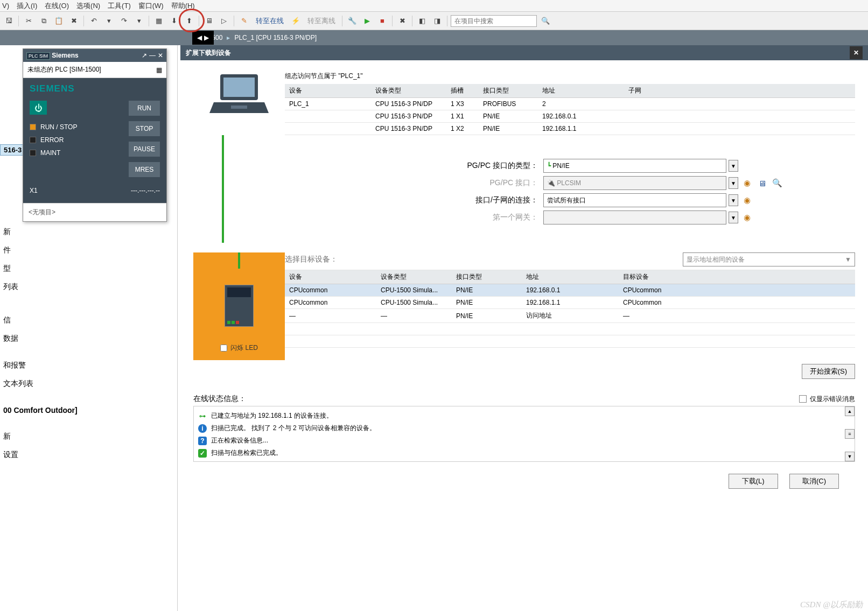 This screenshot has width=868, height=611. What do you see at coordinates (270, 21) in the screenshot?
I see `go-online-button: 转至在线` at bounding box center [270, 21].